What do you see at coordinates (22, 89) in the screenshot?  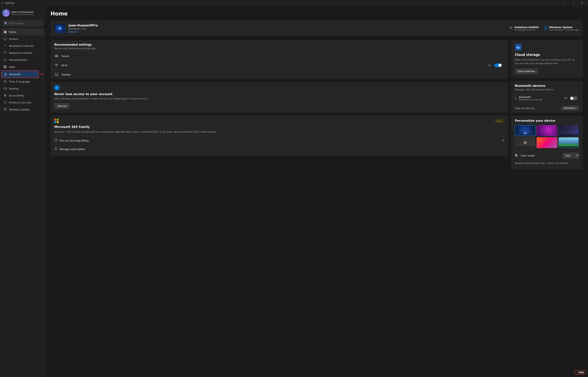 I see `sidebar-item-gaming: Gaming` at bounding box center [22, 89].